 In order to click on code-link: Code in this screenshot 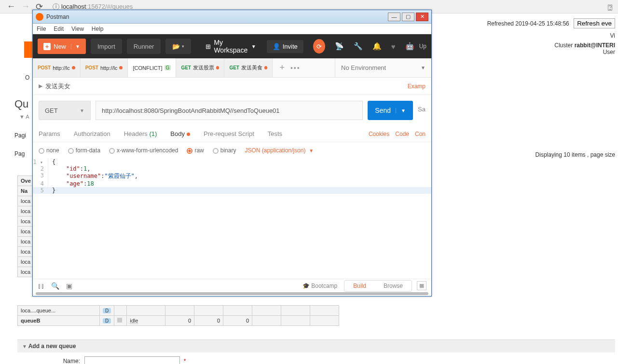, I will do `click(402, 134)`.